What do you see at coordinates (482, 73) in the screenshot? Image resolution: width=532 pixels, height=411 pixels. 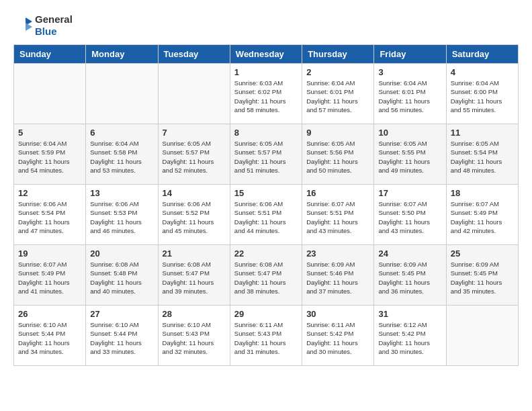 I see `day-number: 4` at bounding box center [482, 73].